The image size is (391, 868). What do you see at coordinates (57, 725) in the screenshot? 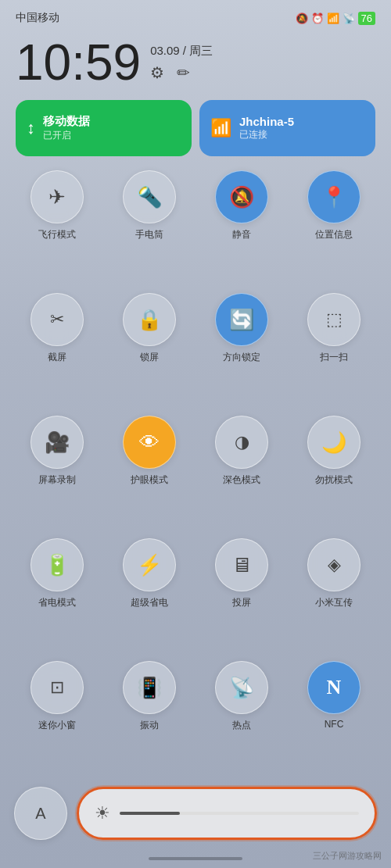
I see `mini-window-label: 迷你小窗` at bounding box center [57, 725].